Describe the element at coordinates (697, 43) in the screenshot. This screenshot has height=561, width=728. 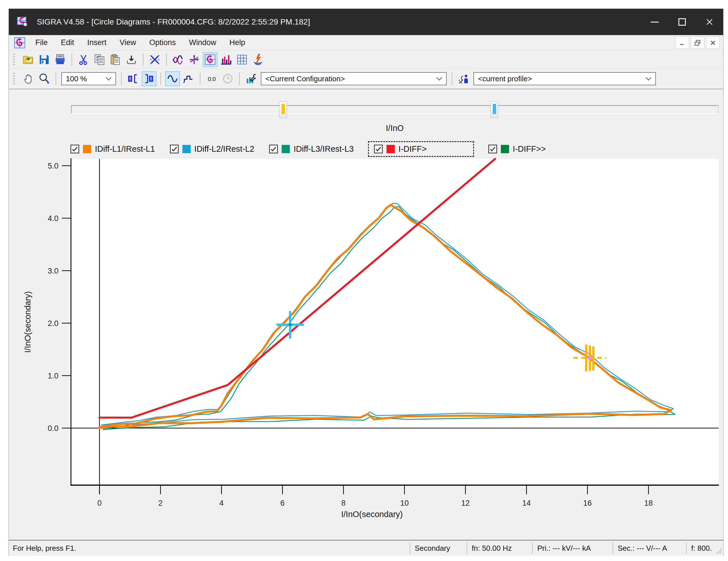
I see `mdi-restore-button` at that location.